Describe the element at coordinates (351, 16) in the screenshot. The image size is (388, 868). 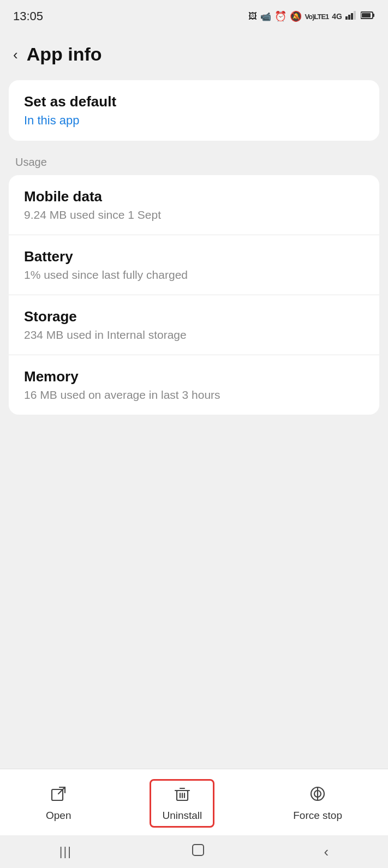
I see `signal-bars-icon` at that location.